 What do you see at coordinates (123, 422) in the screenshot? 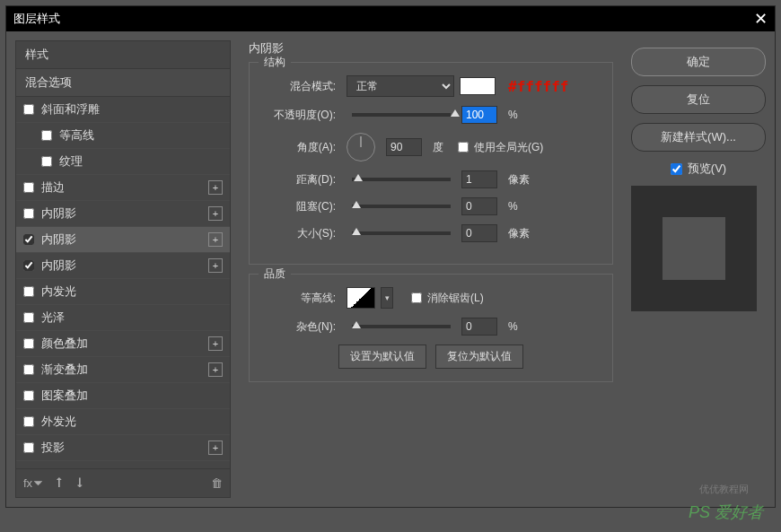
I see `style-item: 外发光` at bounding box center [123, 422].